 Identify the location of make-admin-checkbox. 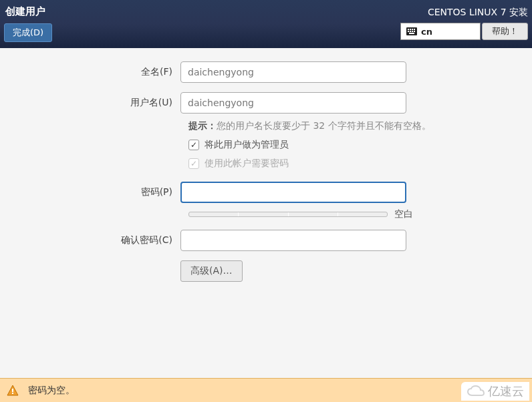
(194, 145).